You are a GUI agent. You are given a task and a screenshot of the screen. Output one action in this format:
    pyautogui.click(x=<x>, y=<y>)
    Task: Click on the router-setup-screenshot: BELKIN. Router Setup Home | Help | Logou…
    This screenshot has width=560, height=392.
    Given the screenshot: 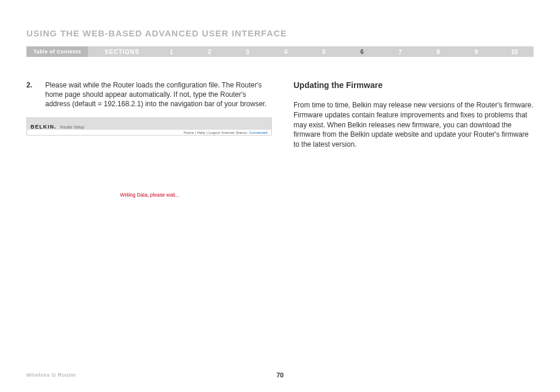 What is the action you would take?
    pyautogui.click(x=149, y=127)
    